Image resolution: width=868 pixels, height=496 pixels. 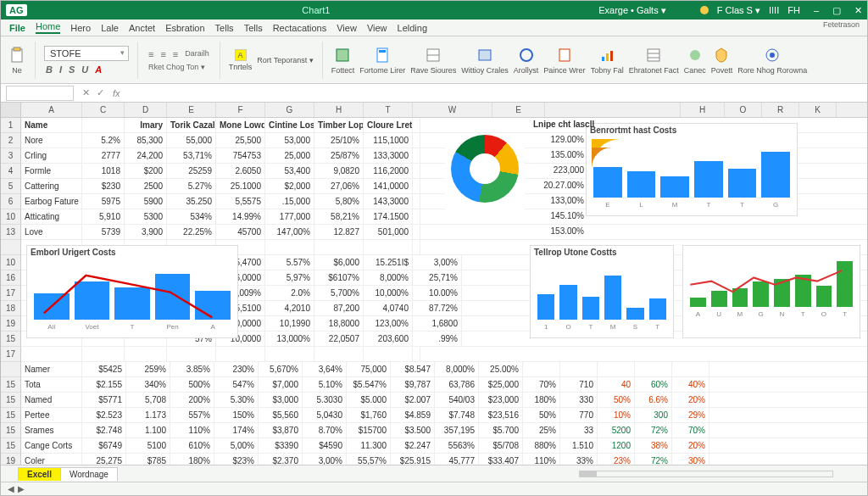 I want to click on tab-rectacations: Rectacations, so click(x=300, y=28).